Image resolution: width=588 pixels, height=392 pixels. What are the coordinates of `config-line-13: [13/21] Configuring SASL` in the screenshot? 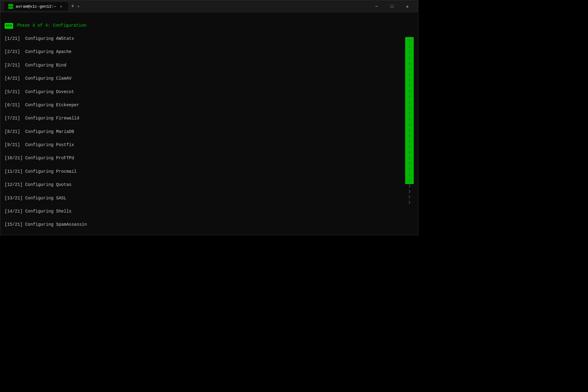 It's located at (209, 198).